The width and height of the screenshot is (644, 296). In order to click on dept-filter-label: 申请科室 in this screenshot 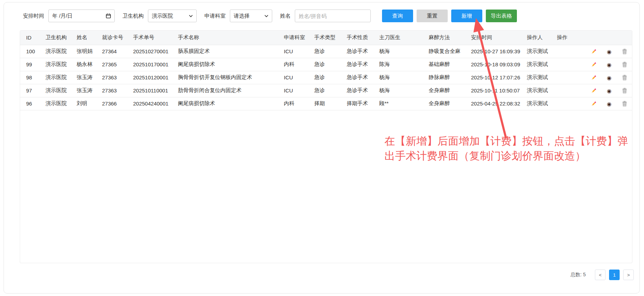, I will do `click(215, 16)`.